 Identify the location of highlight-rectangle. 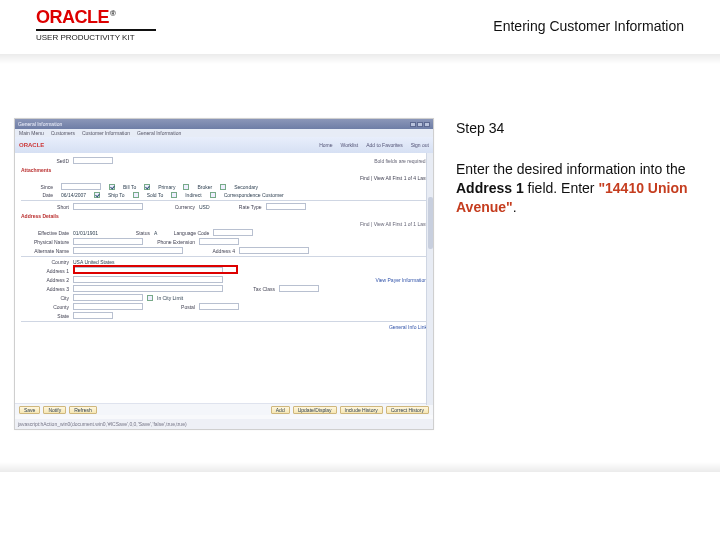
(156, 270).